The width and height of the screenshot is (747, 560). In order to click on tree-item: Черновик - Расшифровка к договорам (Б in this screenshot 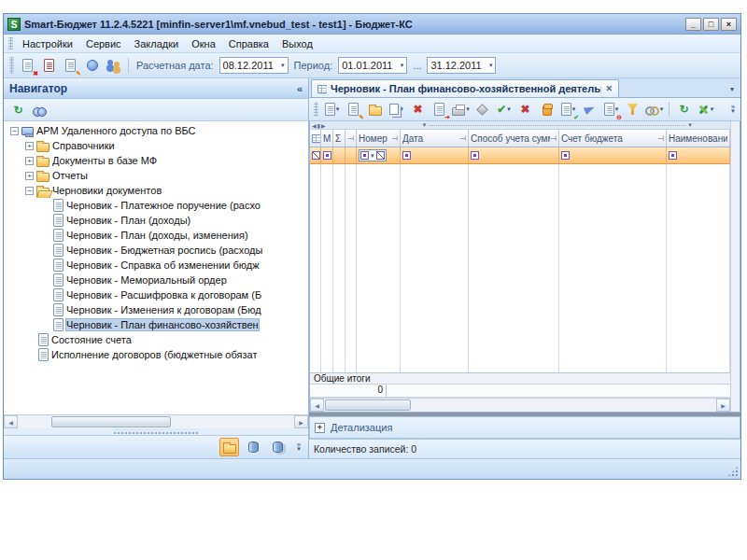, I will do `click(156, 295)`.